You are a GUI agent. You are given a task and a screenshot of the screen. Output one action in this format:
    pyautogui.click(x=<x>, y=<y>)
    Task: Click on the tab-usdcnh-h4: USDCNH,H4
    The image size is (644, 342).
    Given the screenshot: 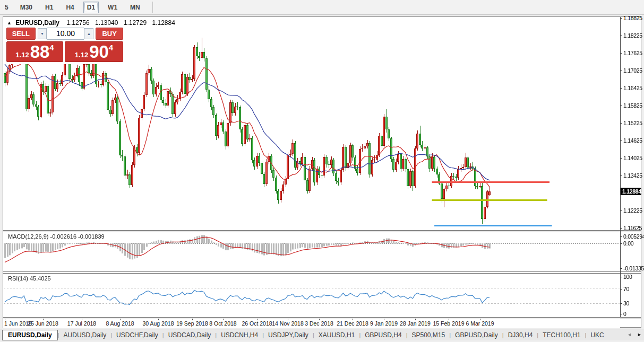 What is the action you would take?
    pyautogui.click(x=239, y=335)
    